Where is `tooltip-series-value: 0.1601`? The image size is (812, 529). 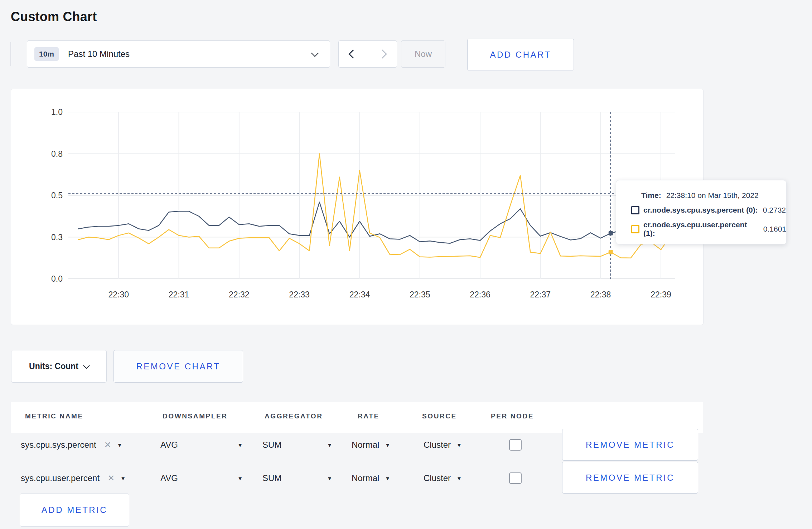
tooltip-series-value: 0.1601 is located at coordinates (775, 229).